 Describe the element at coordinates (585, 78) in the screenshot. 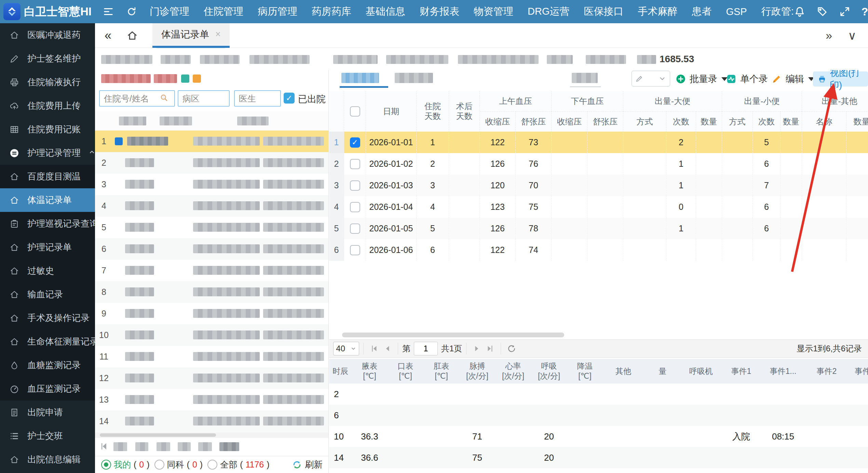

I see `dropdown-redacted` at that location.